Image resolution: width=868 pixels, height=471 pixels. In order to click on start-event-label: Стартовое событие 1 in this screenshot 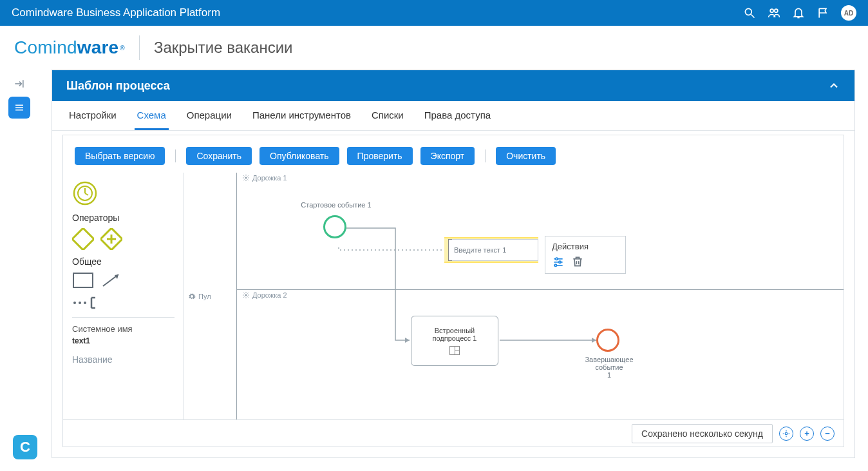, I will do `click(336, 205)`.